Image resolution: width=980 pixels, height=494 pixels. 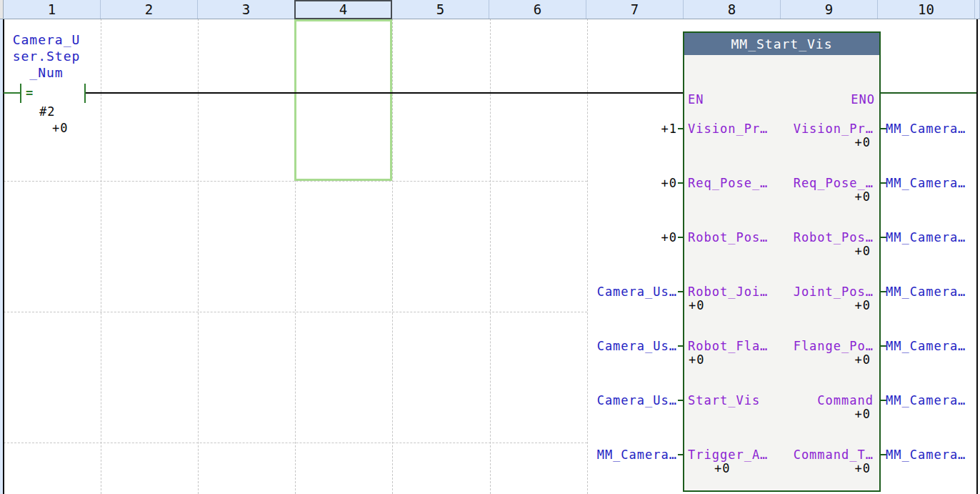 I want to click on column-header-cell-3: 3, so click(x=246, y=9).